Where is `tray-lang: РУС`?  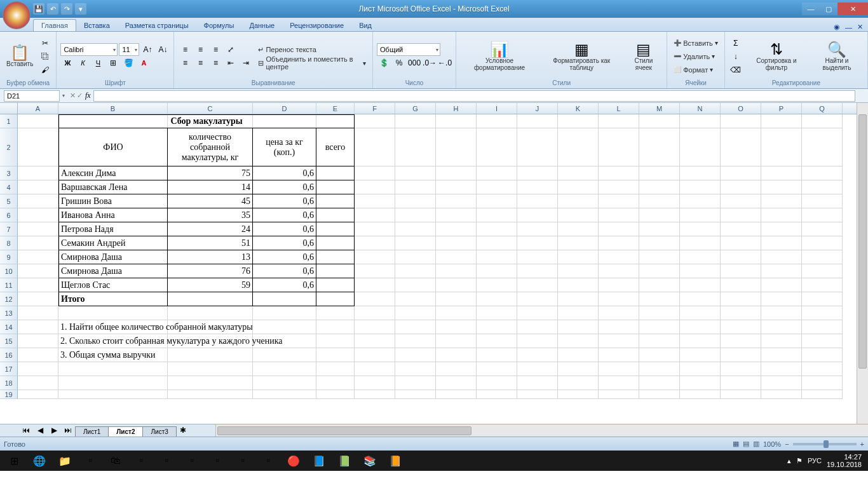
tray-lang: РУС is located at coordinates (815, 461).